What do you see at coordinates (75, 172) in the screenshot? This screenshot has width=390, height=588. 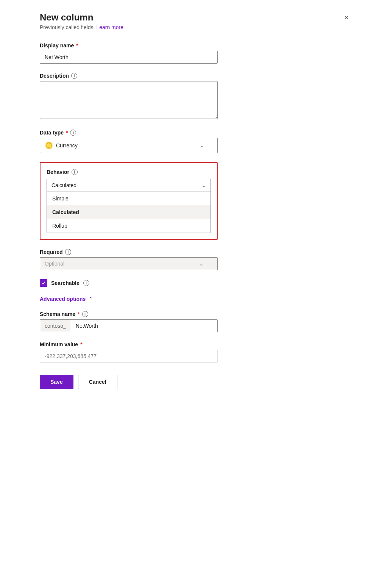 I see `behavior-info-icon: i` at bounding box center [75, 172].